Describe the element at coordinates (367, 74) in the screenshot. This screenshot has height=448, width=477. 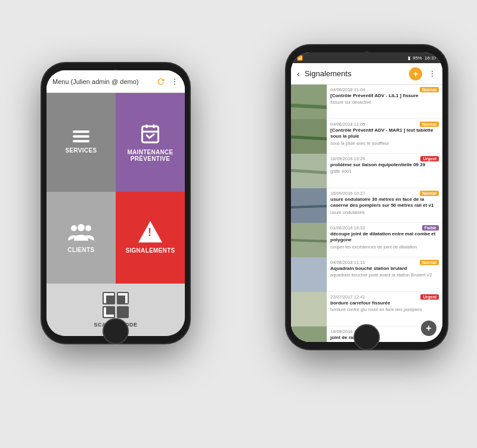
I see `app-header: ‹ Signalements +` at that location.